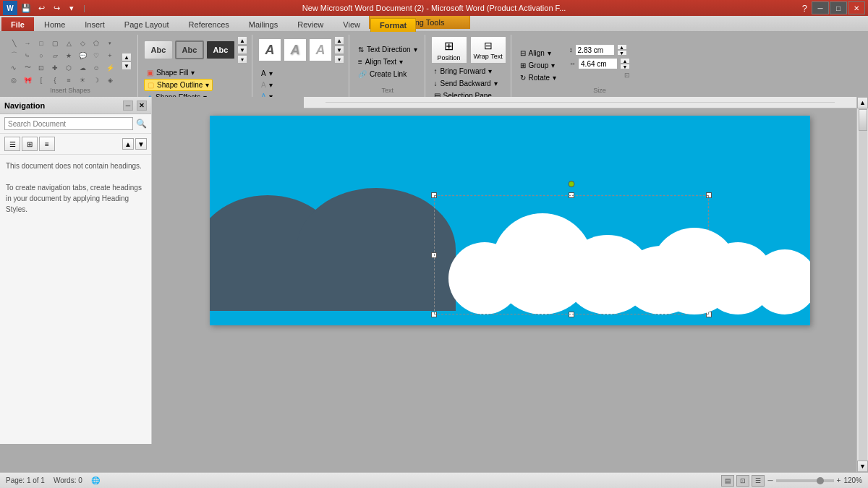  What do you see at coordinates (267, 85) in the screenshot?
I see `text-outline-btn: A ▾` at bounding box center [267, 85].